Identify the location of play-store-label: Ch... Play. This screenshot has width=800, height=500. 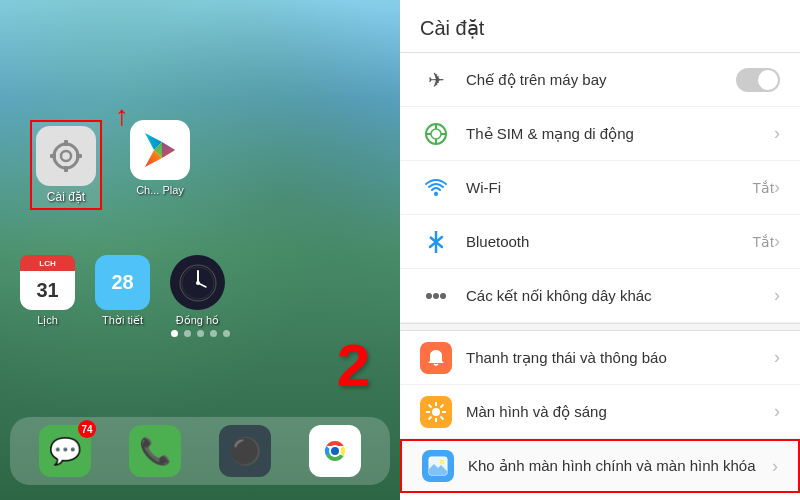
(160, 190).